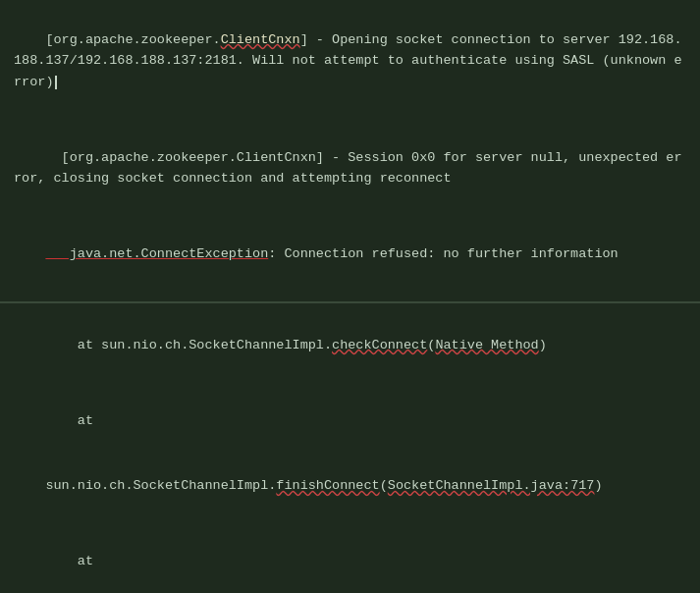  I want to click on stack-at-2: at, so click(69, 420).